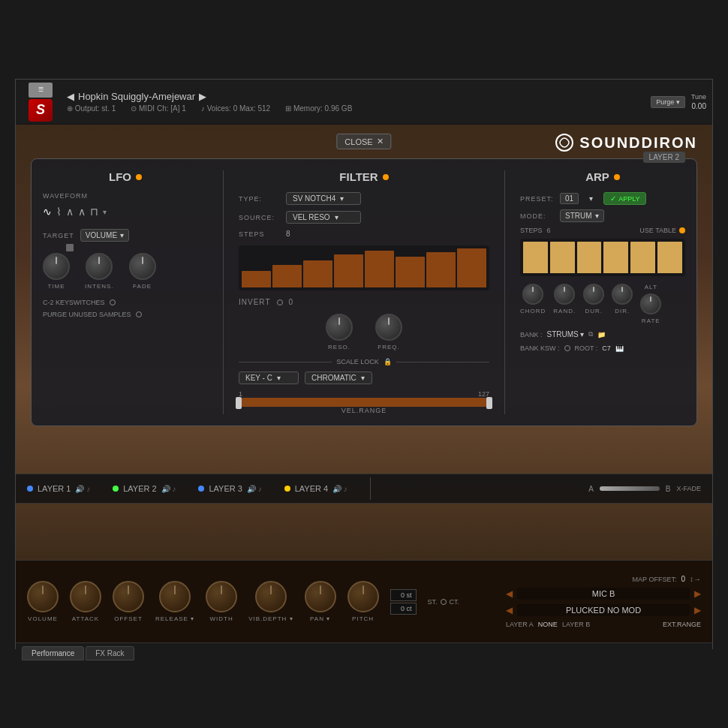 This screenshot has width=728, height=728. Describe the element at coordinates (221, 597) in the screenshot. I see `width-knob` at that location.